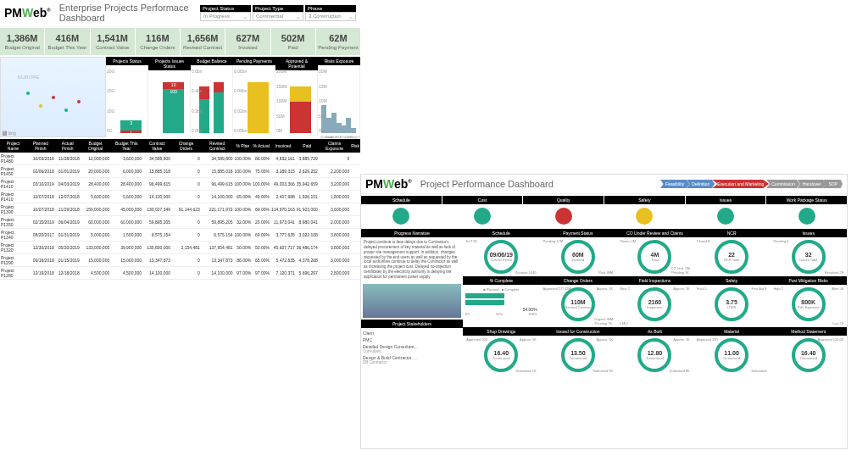 Image resolution: width=868 pixels, height=456 pixels. Describe the element at coordinates (41, 159) in the screenshot. I see `table-cell: 10/03/2018` at that location.